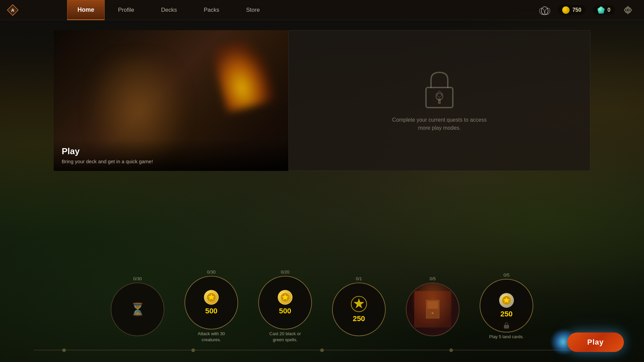  Describe the element at coordinates (609, 10) in the screenshot. I see `gem-amount: 0` at that location.